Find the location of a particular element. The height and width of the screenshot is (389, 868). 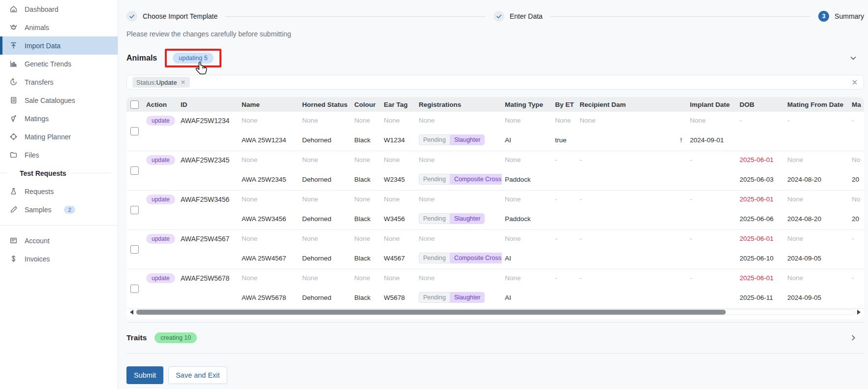

registration-pill: Pending Composite Cross is located at coordinates (461, 179).